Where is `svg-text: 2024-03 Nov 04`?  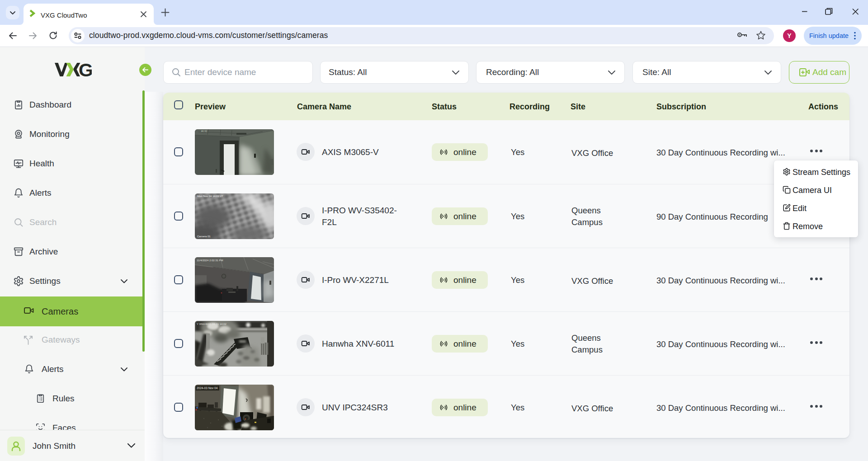
svg-text: 2024-03 Nov 04 is located at coordinates (207, 388).